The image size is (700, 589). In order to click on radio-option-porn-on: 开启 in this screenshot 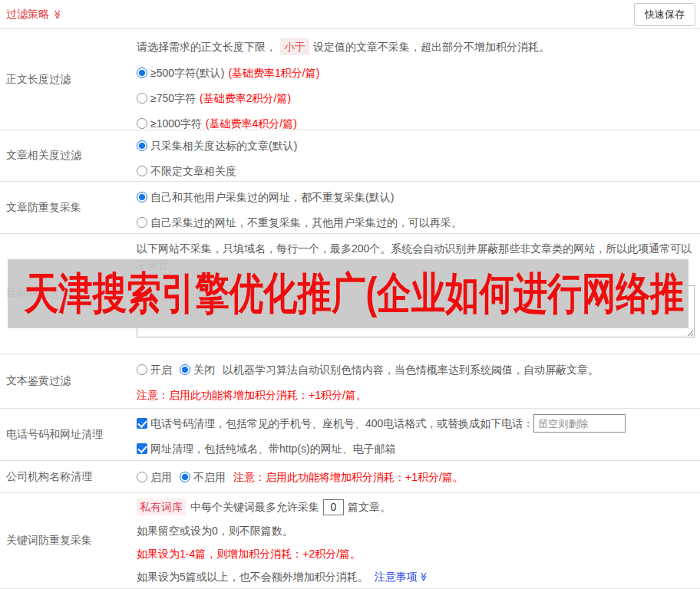, I will do `click(154, 370)`.